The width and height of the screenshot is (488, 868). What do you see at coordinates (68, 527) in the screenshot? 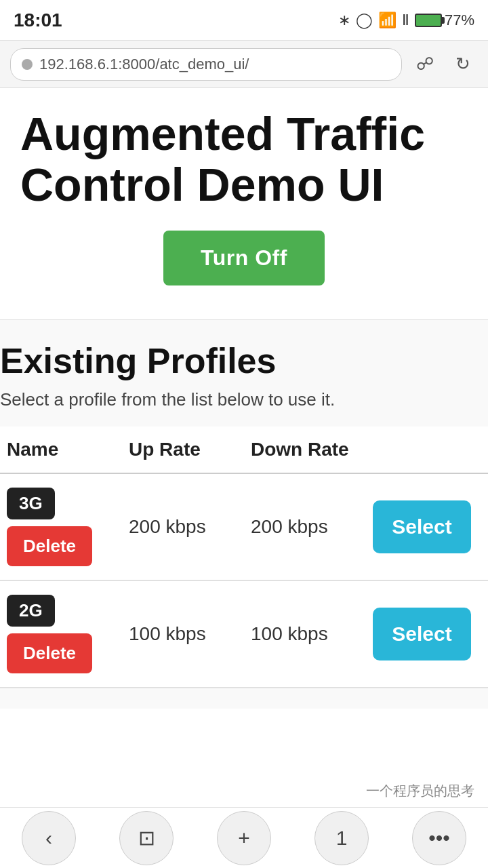
I see `profile-name-cell-3g: 3G Delete` at bounding box center [68, 527].